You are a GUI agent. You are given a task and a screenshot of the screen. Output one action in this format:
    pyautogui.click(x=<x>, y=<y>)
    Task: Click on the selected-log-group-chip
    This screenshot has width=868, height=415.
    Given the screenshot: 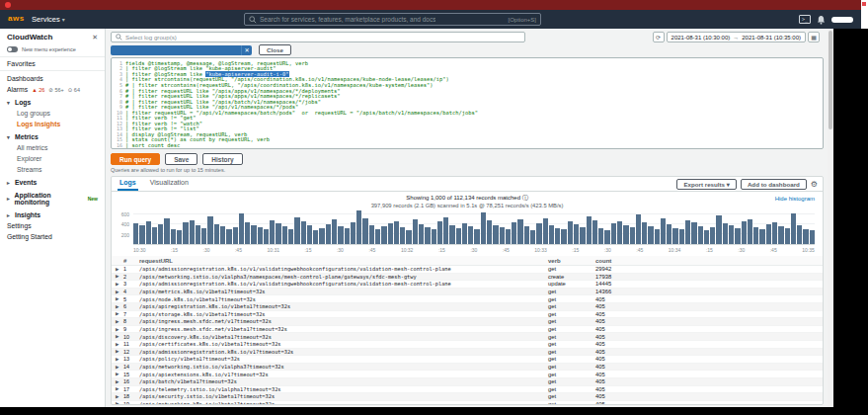 What is the action you would take?
    pyautogui.click(x=176, y=50)
    